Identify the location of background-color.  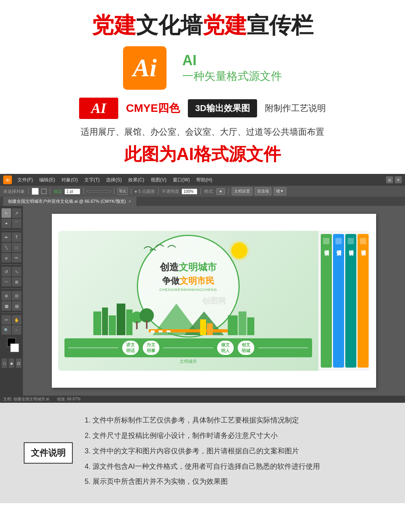
(15, 348).